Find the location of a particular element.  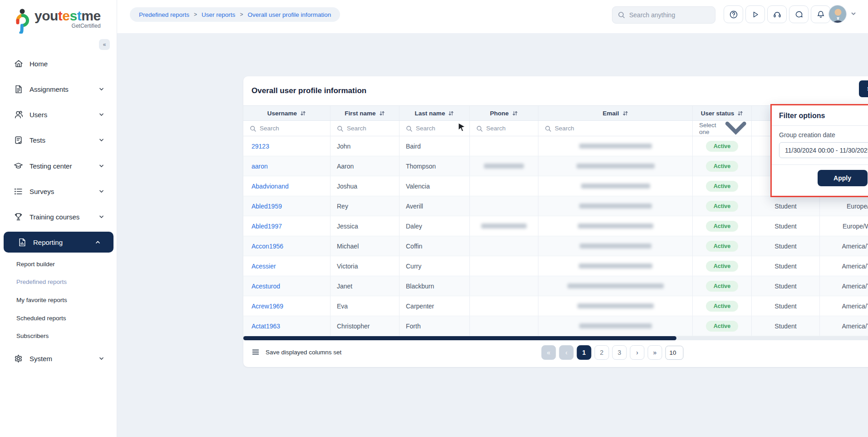

column-header-last-name: Last name is located at coordinates (435, 113).